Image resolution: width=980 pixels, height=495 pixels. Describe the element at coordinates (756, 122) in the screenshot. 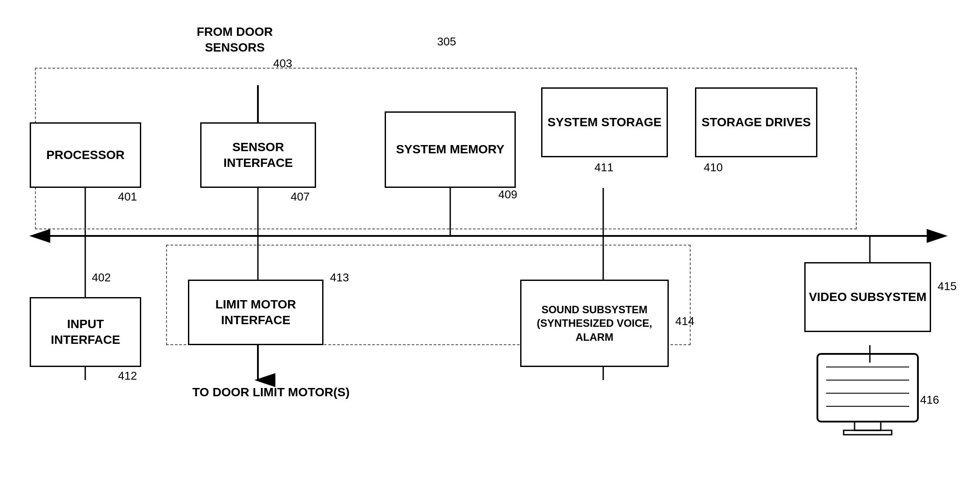

I see `storage-drives-box: STORAGE DRIVES` at that location.